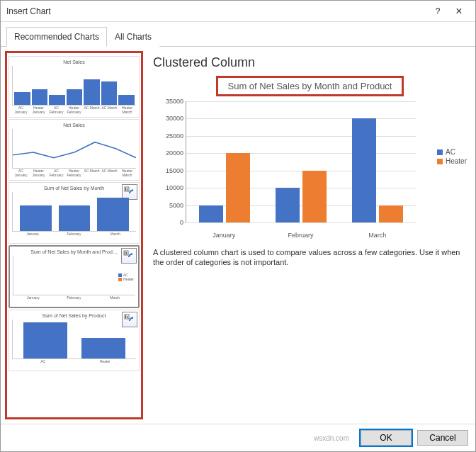 The height and width of the screenshot is (452, 476). What do you see at coordinates (211, 214) in the screenshot?
I see `bar-ac-january` at bounding box center [211, 214].